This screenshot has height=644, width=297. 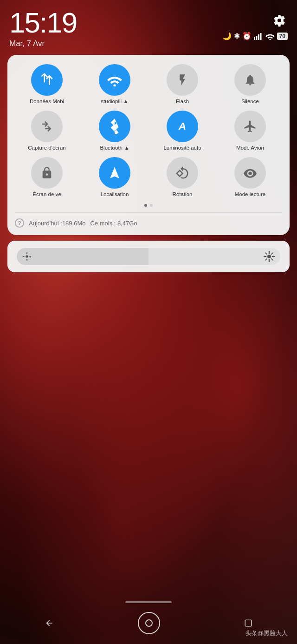 What do you see at coordinates (27, 256) in the screenshot?
I see `brightness-low-icon` at bounding box center [27, 256].